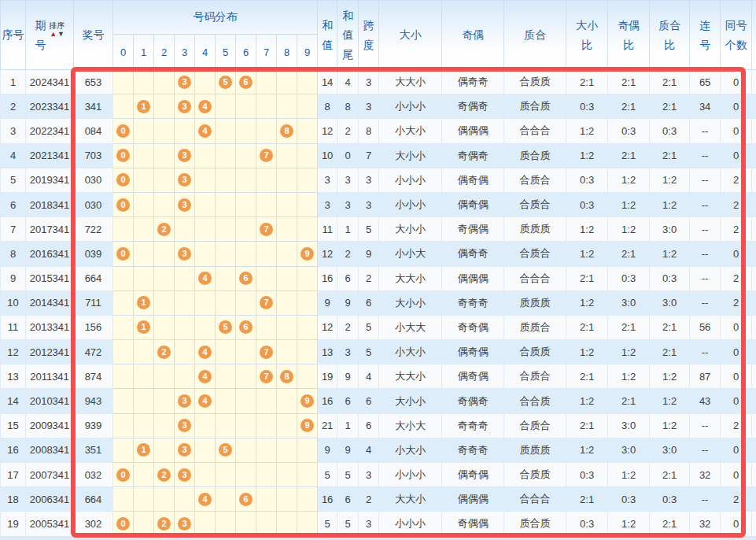 The image size is (756, 540). I want to click on col-header-parity-ratio: 奇偶比, so click(629, 35).